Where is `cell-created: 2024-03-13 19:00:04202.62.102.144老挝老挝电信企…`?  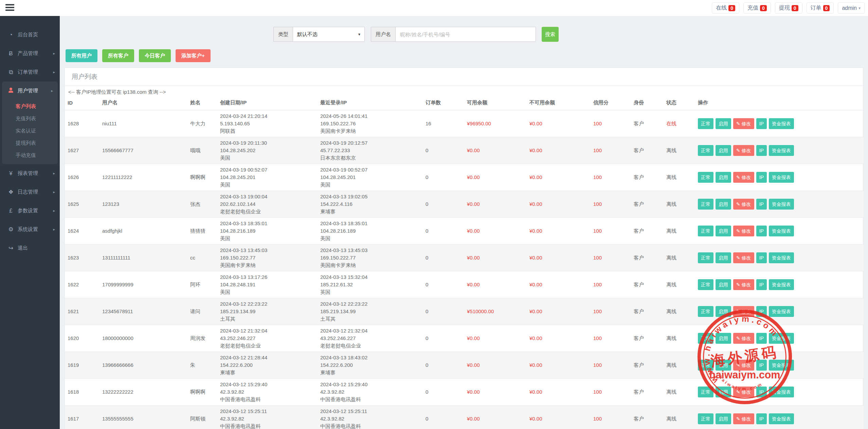 cell-created: 2024-03-13 19:00:04202.62.102.144老挝老挝电信企… is located at coordinates (268, 204).